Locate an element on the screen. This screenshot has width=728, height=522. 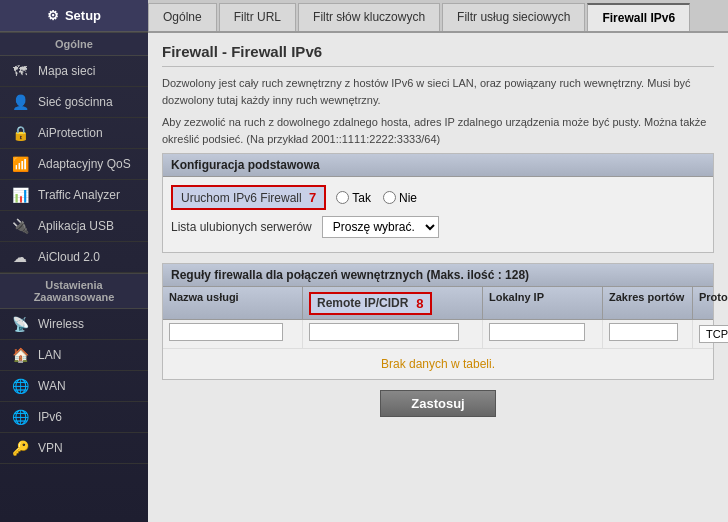
sidebar-item-ipv6: 🌐 IPv6 is located at coordinates (74, 418).